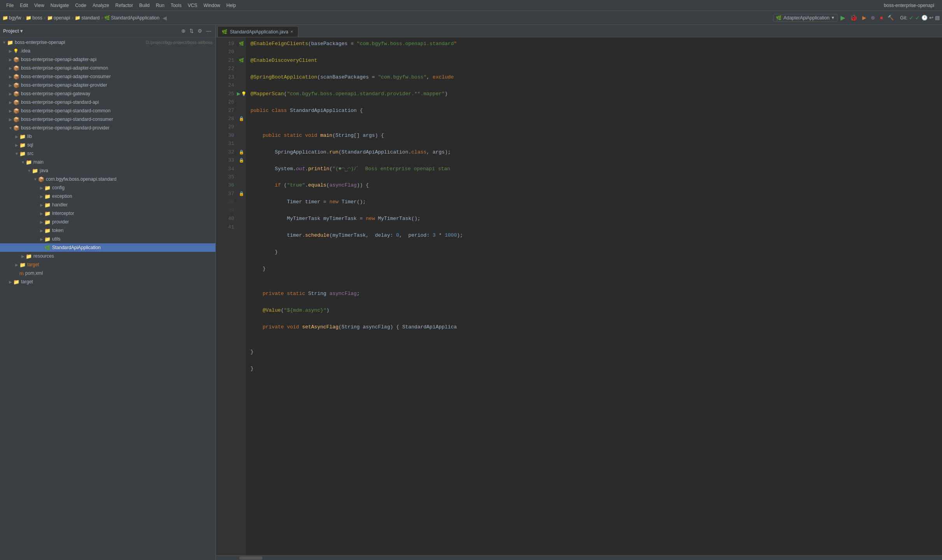  Describe the element at coordinates (231, 5) in the screenshot. I see `menu-help: Help` at that location.